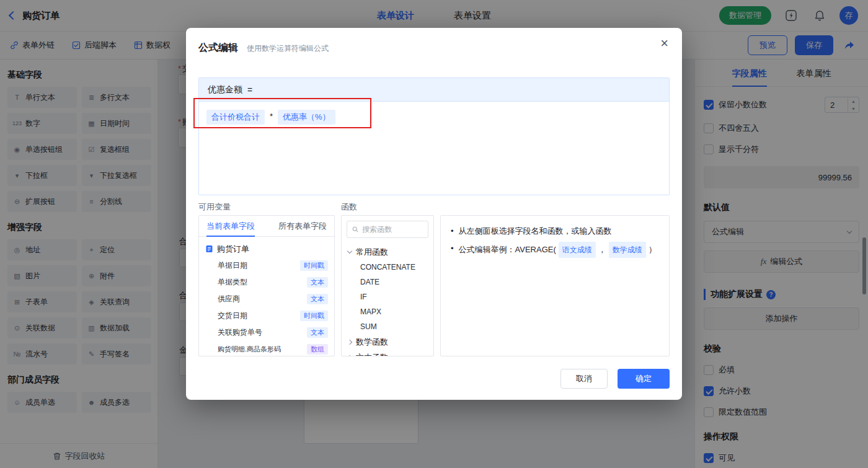  Describe the element at coordinates (644, 379) in the screenshot. I see `confirm-button: 确定` at that location.